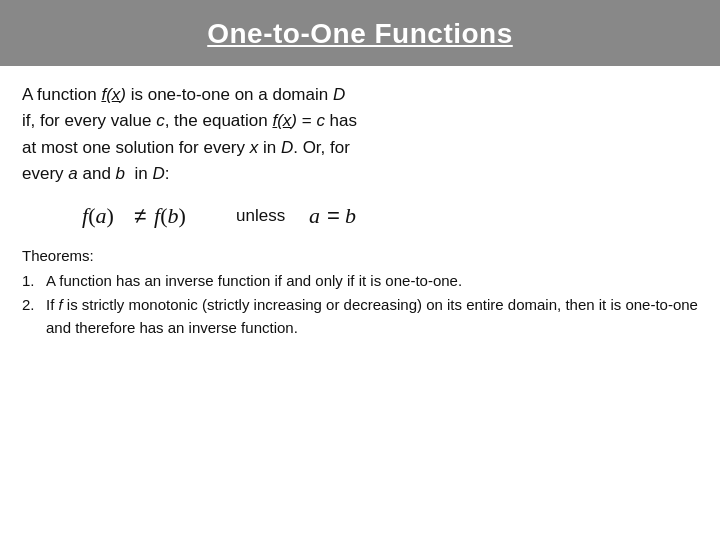 Image resolution: width=720 pixels, height=540 pixels. I want to click on fa-neq-fb-formula: f(a) ≠ f(b), so click(147, 216).